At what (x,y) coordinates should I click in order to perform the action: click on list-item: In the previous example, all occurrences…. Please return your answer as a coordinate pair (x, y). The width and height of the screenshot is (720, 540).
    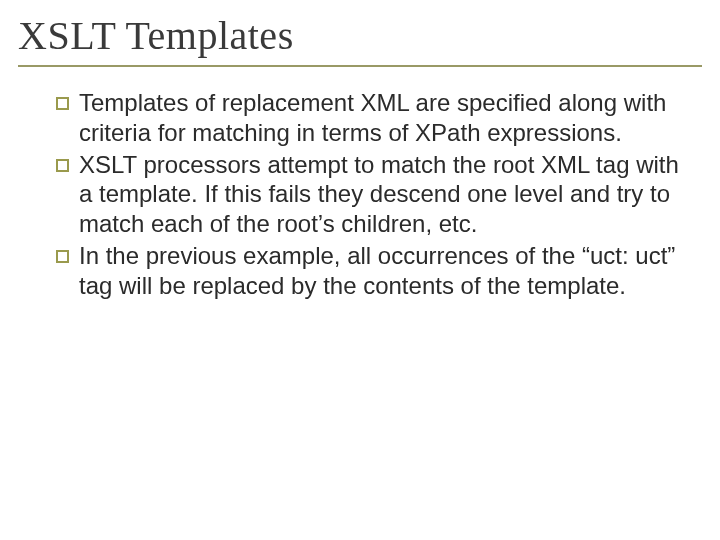
    Looking at the image, I should click on (374, 271).